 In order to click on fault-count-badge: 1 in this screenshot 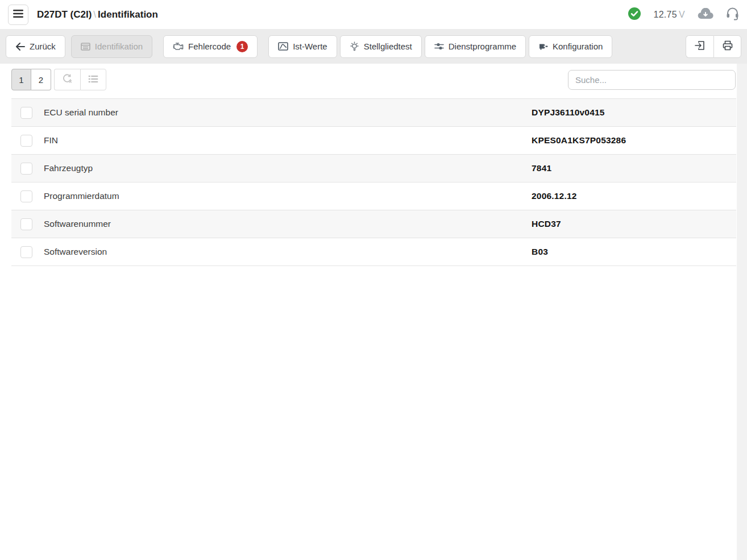, I will do `click(242, 47)`.